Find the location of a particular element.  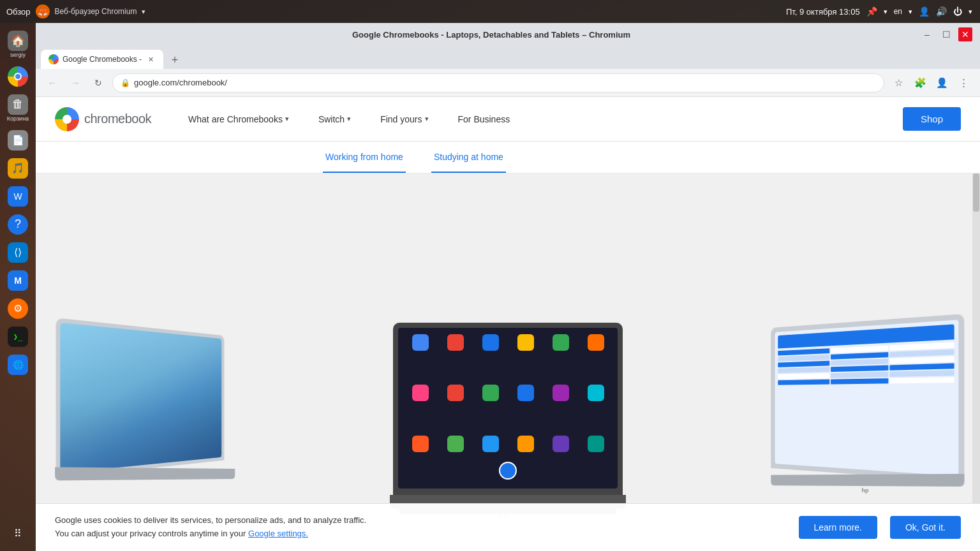

page-scrollbar is located at coordinates (976, 346).